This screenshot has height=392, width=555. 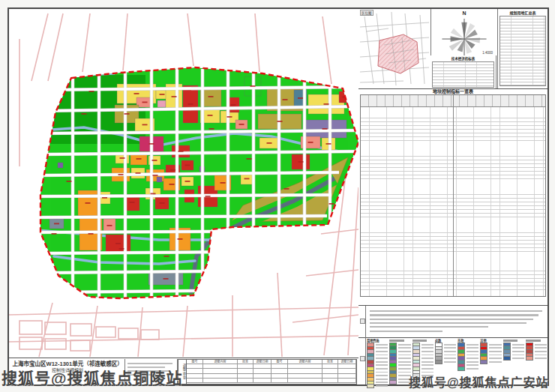 I want to click on legend-group, so click(x=400, y=361).